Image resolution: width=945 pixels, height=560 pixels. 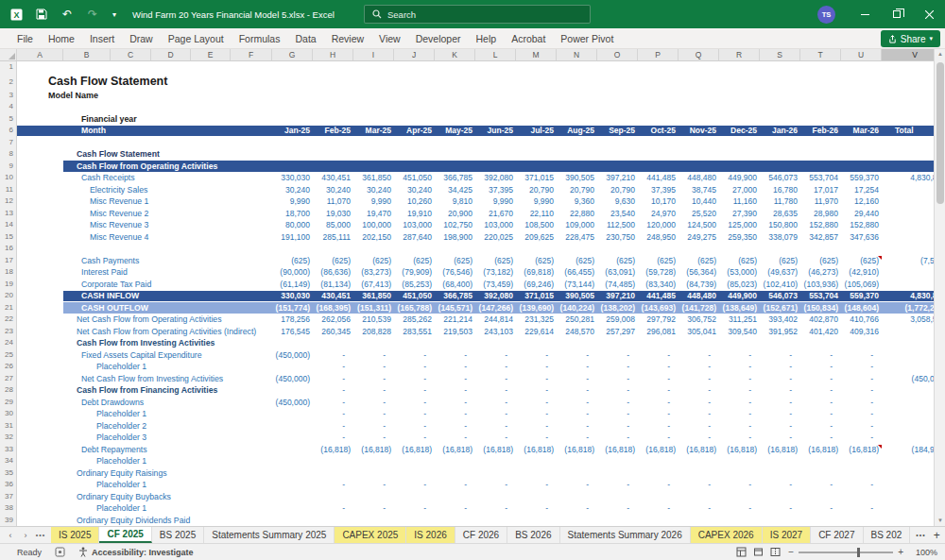 I want to click on cell-r23-cQ: 305,041, so click(x=699, y=332).